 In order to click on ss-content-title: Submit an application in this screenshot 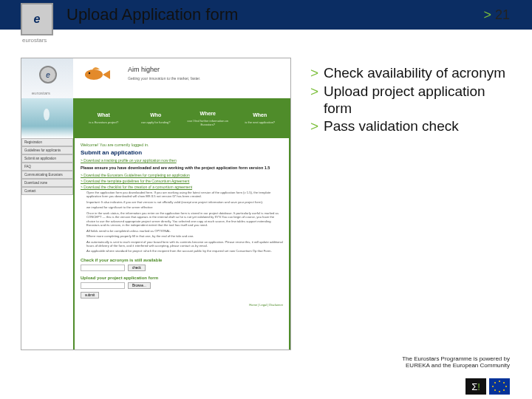, I will do `click(182, 152)`.